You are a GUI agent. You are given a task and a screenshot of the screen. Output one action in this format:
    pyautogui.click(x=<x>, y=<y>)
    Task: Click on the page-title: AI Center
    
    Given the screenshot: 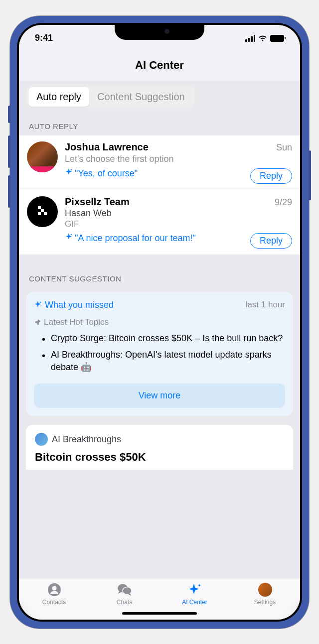 What is the action you would take?
    pyautogui.click(x=160, y=65)
    